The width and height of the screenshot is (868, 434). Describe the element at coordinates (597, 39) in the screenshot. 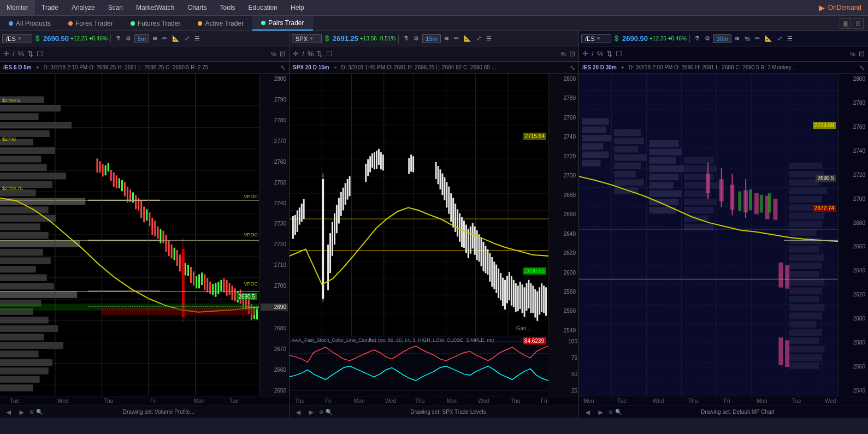

I see `chart3-symbol: /ES ▼` at that location.